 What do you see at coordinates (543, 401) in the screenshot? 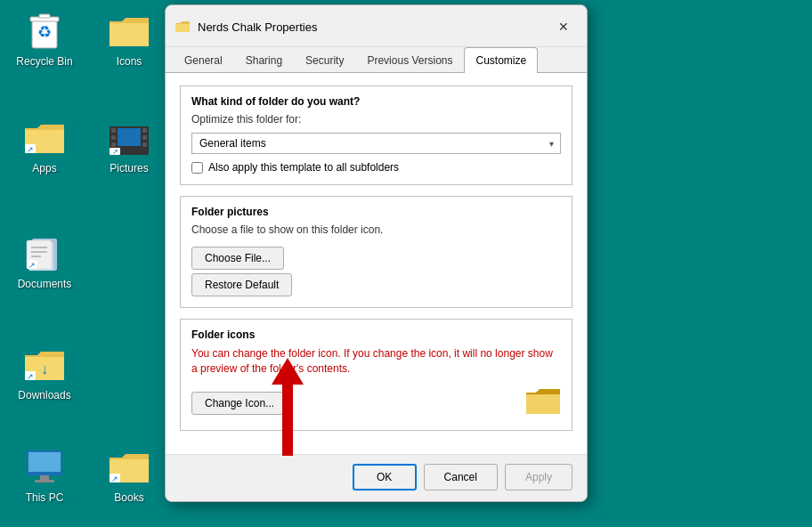
I see `folder-preview-icon` at bounding box center [543, 401].